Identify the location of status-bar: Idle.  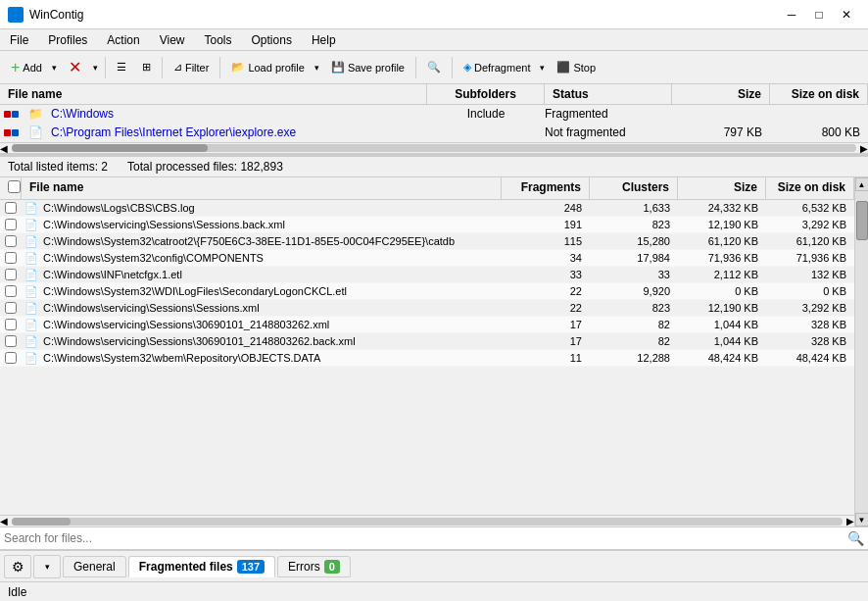
(434, 591).